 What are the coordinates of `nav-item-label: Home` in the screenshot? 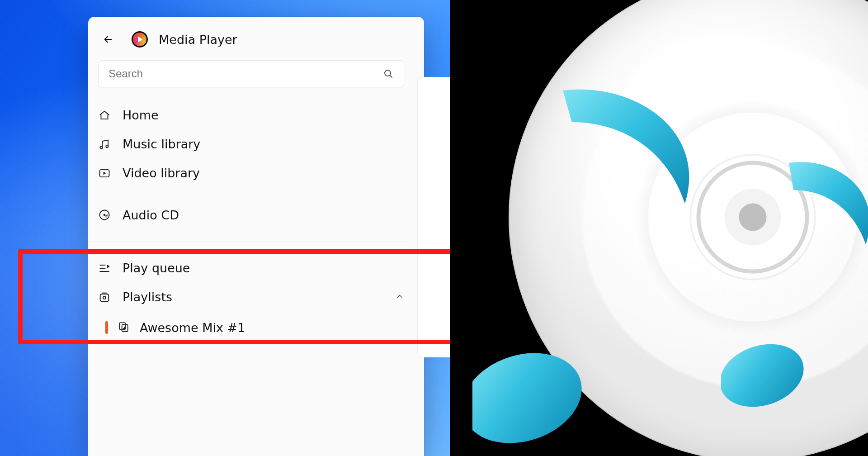 It's located at (263, 115).